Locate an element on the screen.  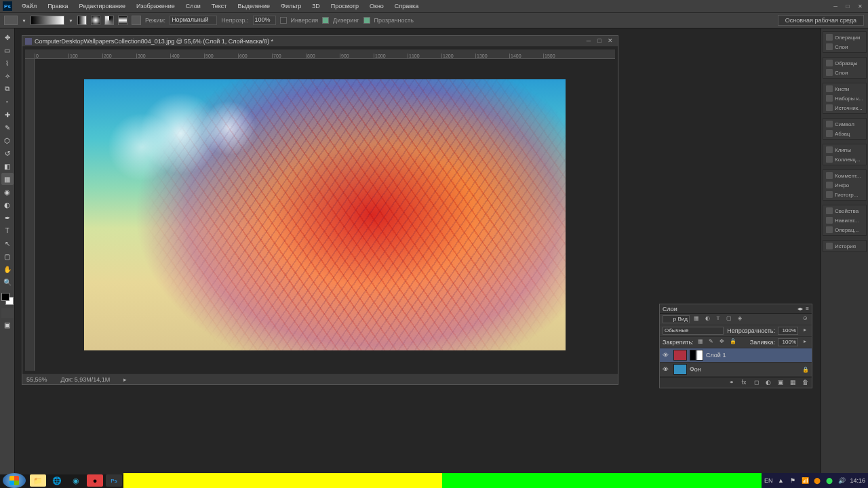
gradient-linear-button is located at coordinates (82, 20).